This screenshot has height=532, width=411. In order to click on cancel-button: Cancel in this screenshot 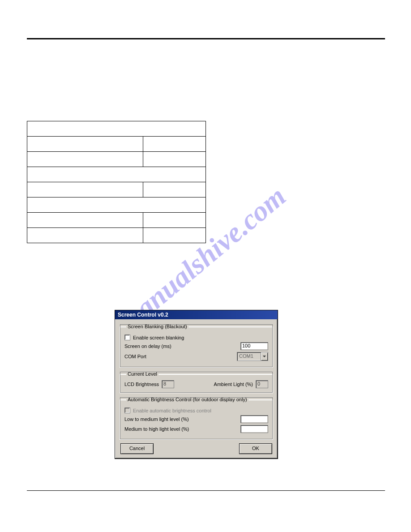, I will do `click(137, 449)`.